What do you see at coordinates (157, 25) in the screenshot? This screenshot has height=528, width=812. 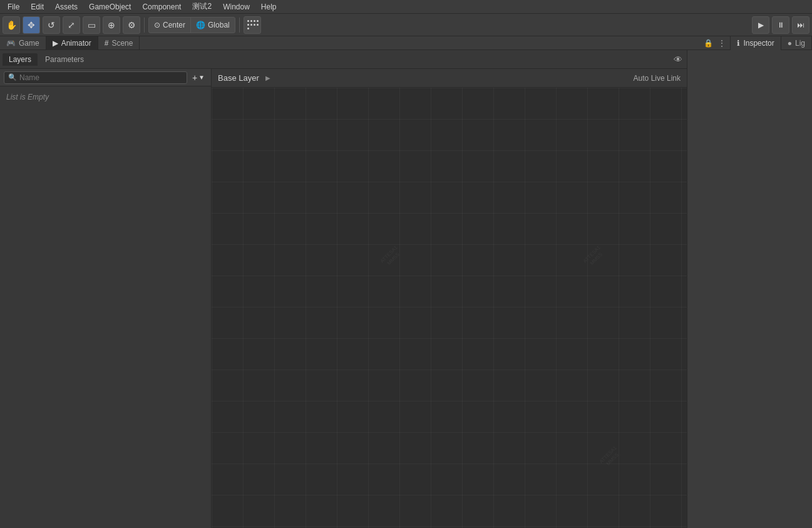 I see `center-icon: ⊙` at bounding box center [157, 25].